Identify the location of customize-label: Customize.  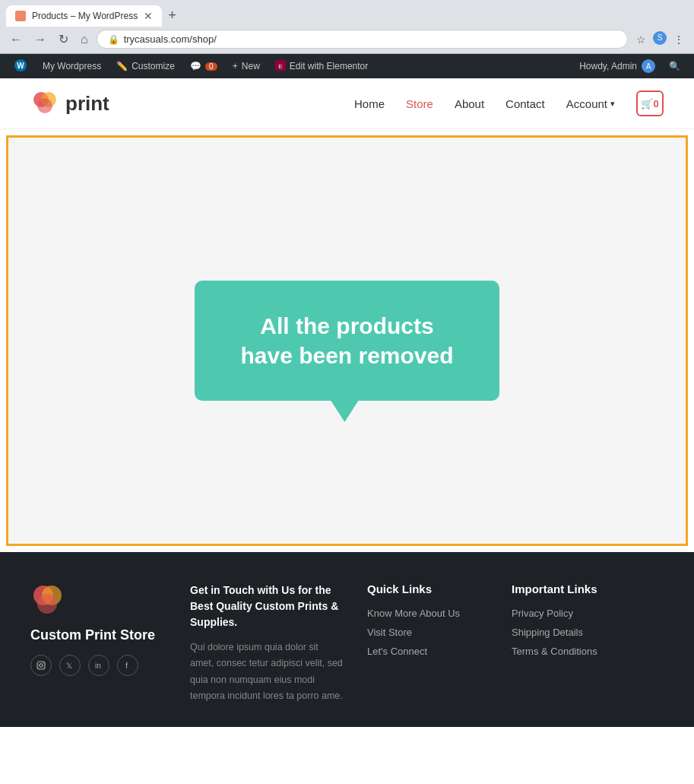
(154, 66).